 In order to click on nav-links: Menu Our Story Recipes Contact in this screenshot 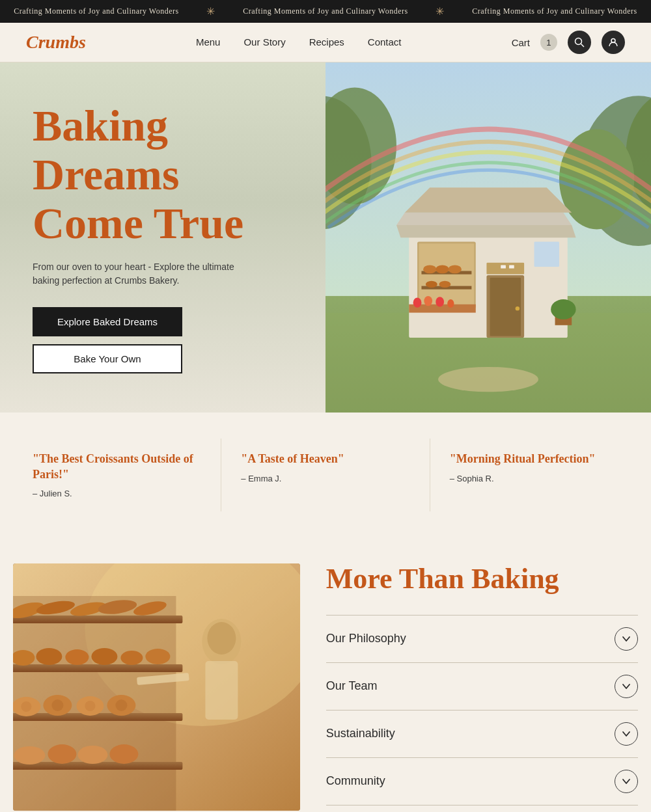, I will do `click(299, 42)`.